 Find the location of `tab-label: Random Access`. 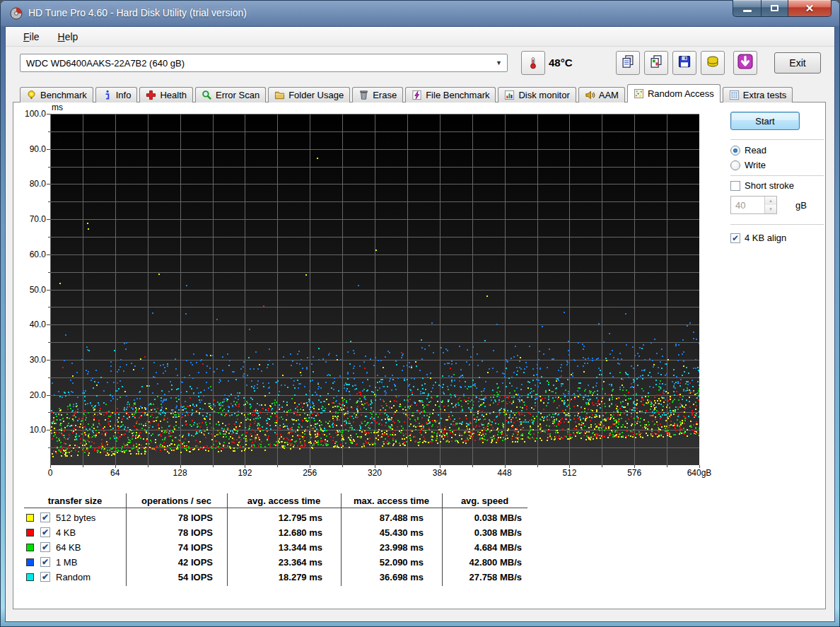

tab-label: Random Access is located at coordinates (681, 93).